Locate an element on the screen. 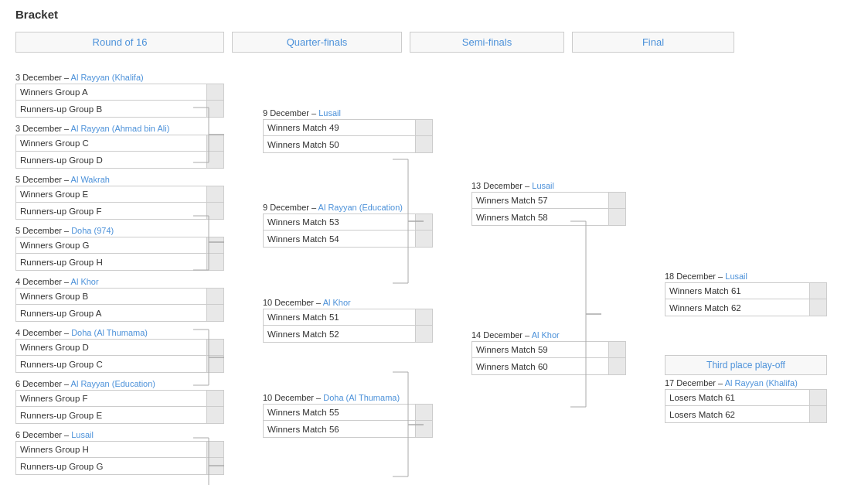  final-m1: Winners Match 61 is located at coordinates (746, 291).